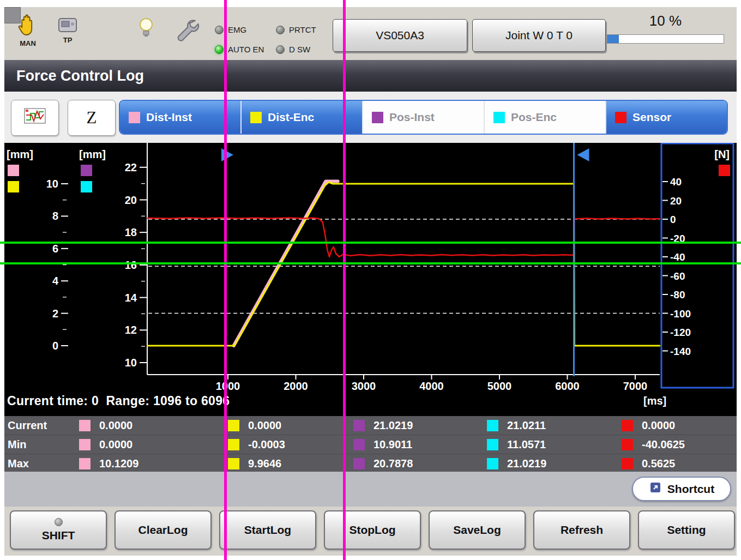  What do you see at coordinates (516, 425) in the screenshot?
I see `value-cell: 21.0211` at bounding box center [516, 425].